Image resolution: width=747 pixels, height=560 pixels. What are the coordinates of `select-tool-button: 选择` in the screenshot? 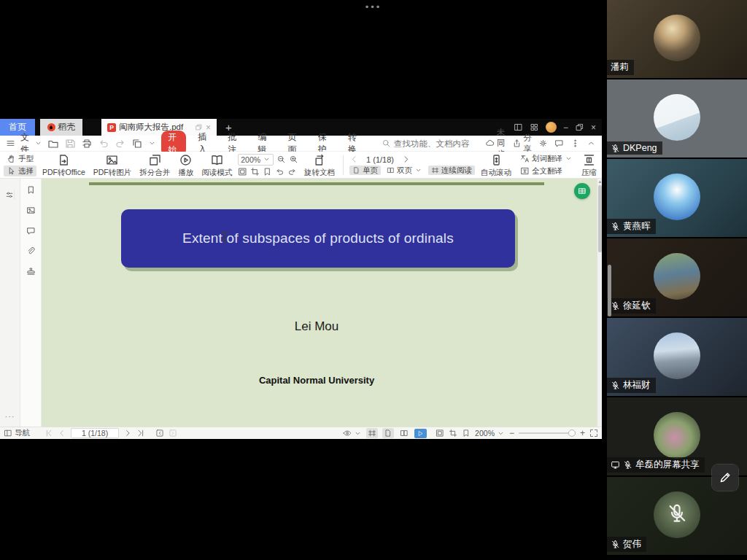 It's located at (20, 171).